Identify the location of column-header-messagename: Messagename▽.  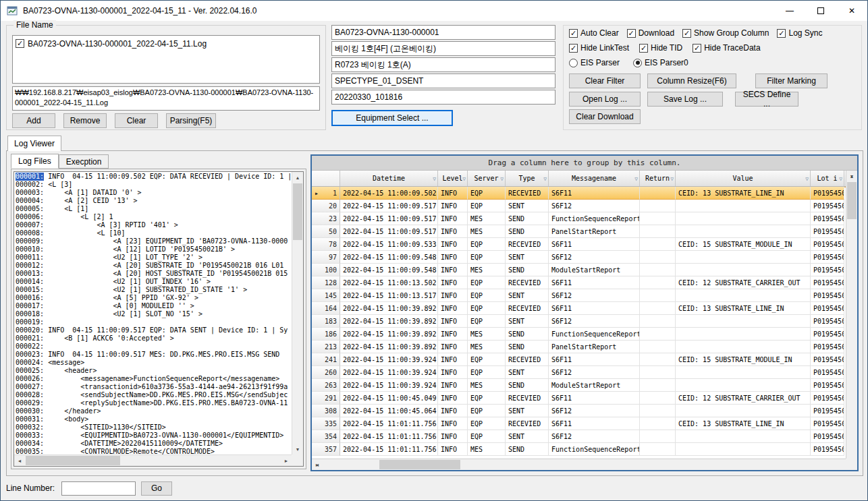
(594, 178).